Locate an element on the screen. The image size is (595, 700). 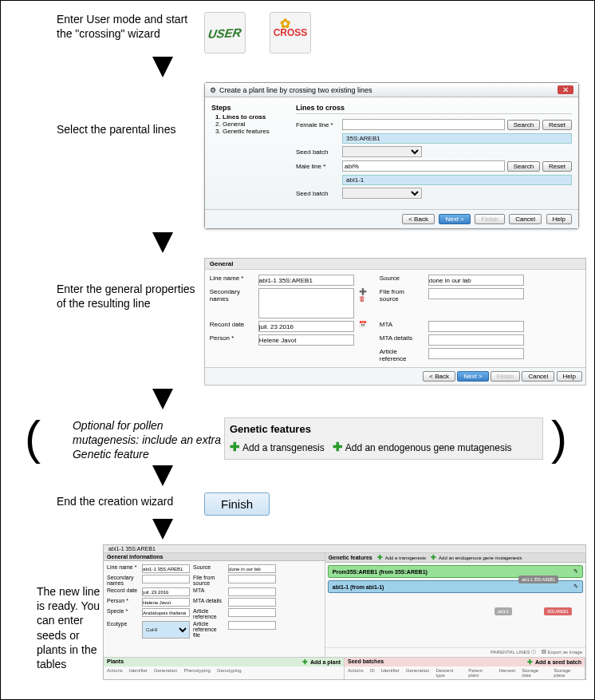
app-icon: ⚙ is located at coordinates (213, 90).